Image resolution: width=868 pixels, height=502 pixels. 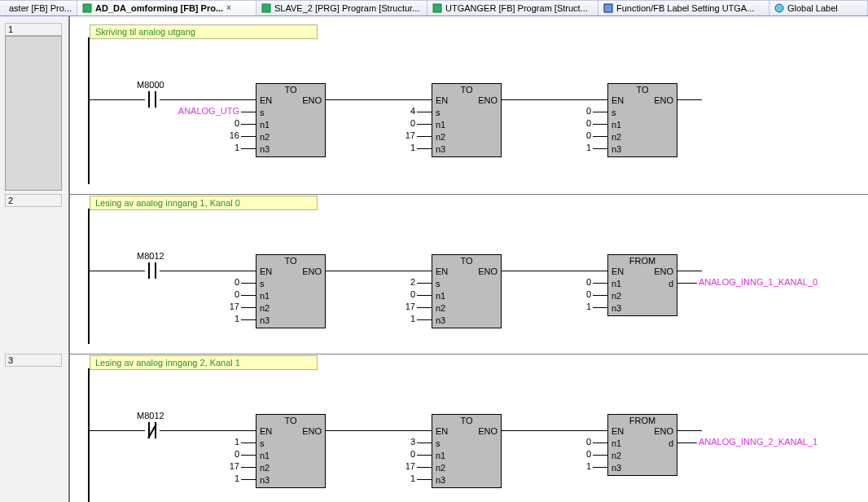 What do you see at coordinates (513, 8) in the screenshot?
I see `tab-3: UTGANGER [FB] Program [Struct...` at bounding box center [513, 8].